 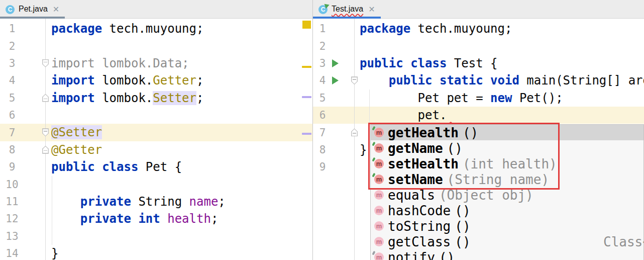 I want to click on code-line: 6 pet._, so click(x=478, y=115).